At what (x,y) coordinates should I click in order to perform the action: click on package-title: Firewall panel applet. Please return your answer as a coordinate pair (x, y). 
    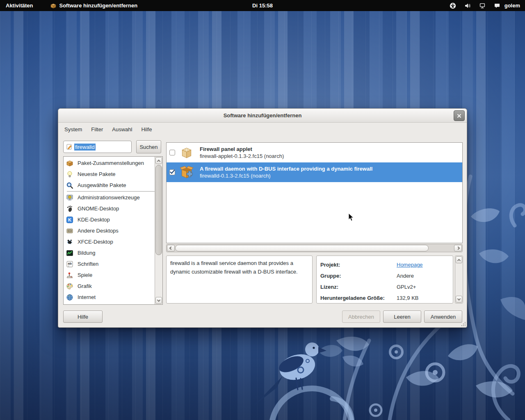
    Looking at the image, I should click on (242, 149).